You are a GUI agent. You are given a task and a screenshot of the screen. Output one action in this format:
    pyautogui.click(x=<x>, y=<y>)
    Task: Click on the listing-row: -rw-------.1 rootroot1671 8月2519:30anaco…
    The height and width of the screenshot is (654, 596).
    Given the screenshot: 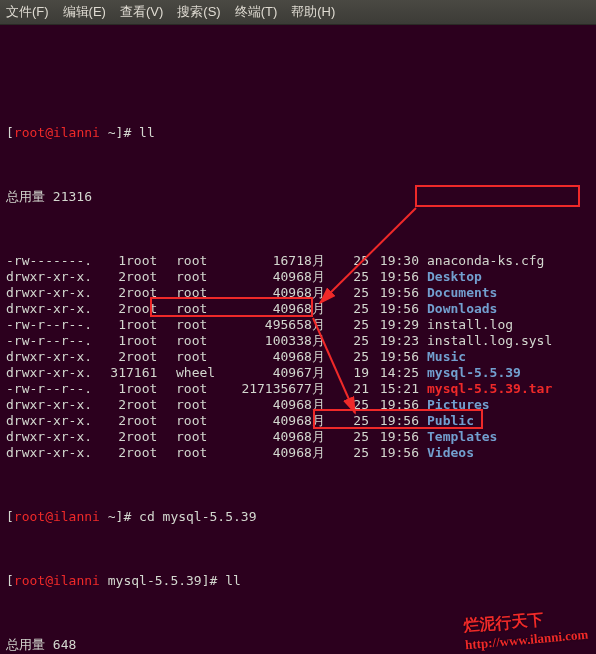 What is the action you would take?
    pyautogui.click(x=298, y=261)
    